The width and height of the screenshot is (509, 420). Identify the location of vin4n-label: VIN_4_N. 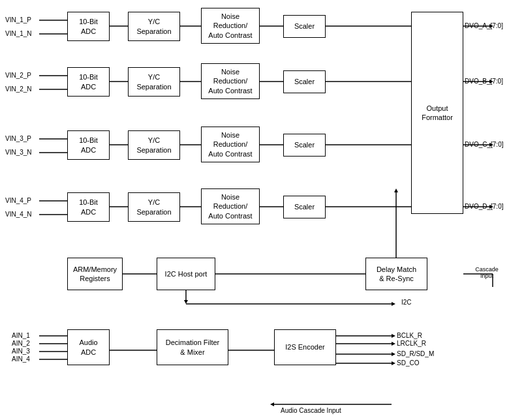
(18, 214).